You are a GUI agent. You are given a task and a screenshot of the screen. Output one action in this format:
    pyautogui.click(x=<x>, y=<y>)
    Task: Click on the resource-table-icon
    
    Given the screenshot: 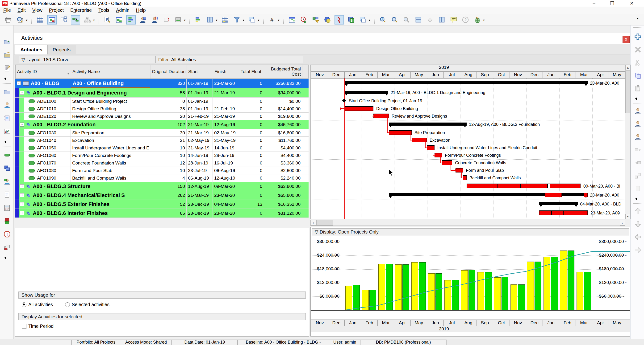 What is the action you would take?
    pyautogui.click(x=119, y=20)
    